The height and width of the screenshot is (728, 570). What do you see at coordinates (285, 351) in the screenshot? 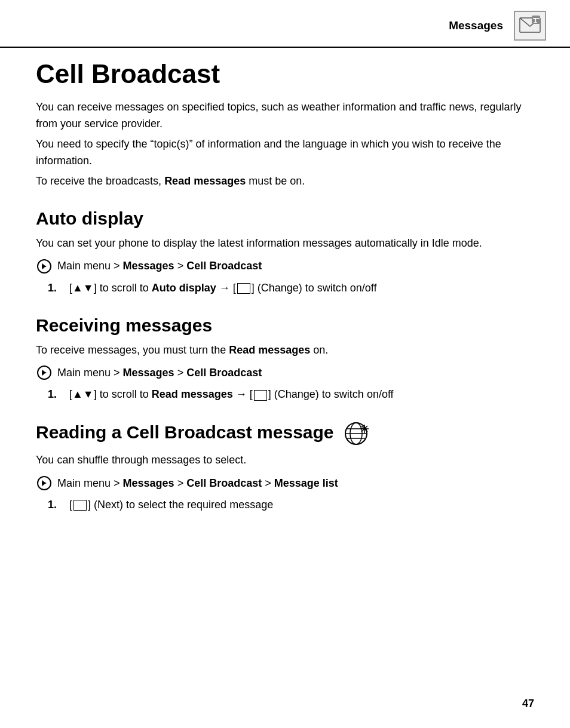
I see `receiving-messages-desc: To receive messages, you must turn the R…` at bounding box center [285, 351].